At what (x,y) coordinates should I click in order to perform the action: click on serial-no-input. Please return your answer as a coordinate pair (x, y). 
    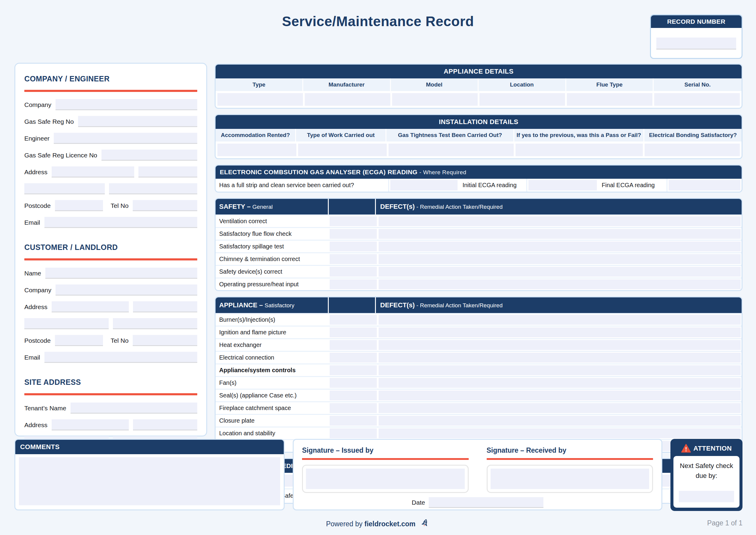
    Looking at the image, I should click on (697, 99).